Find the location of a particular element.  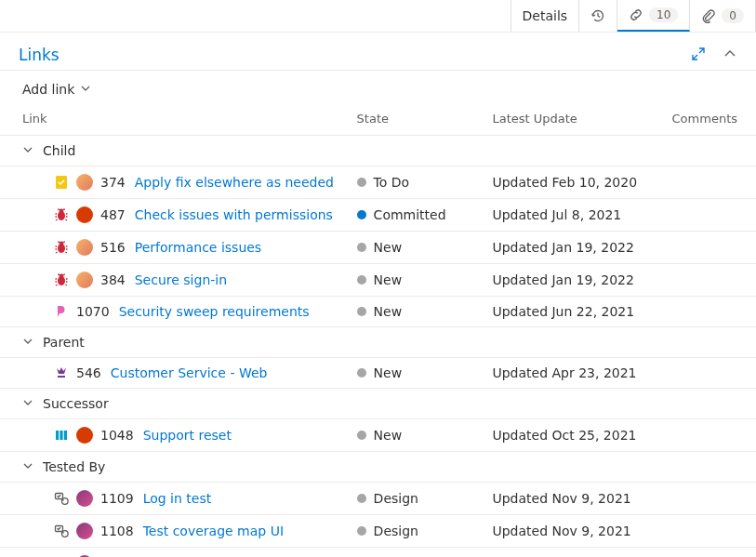

work-item-id: 1108 is located at coordinates (117, 531).